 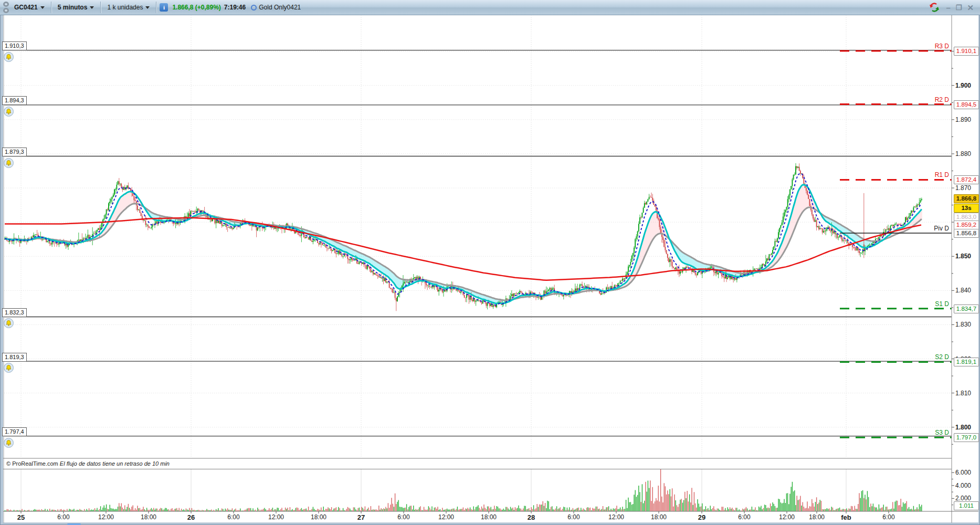 I want to click on account-status-icon, so click(x=254, y=7).